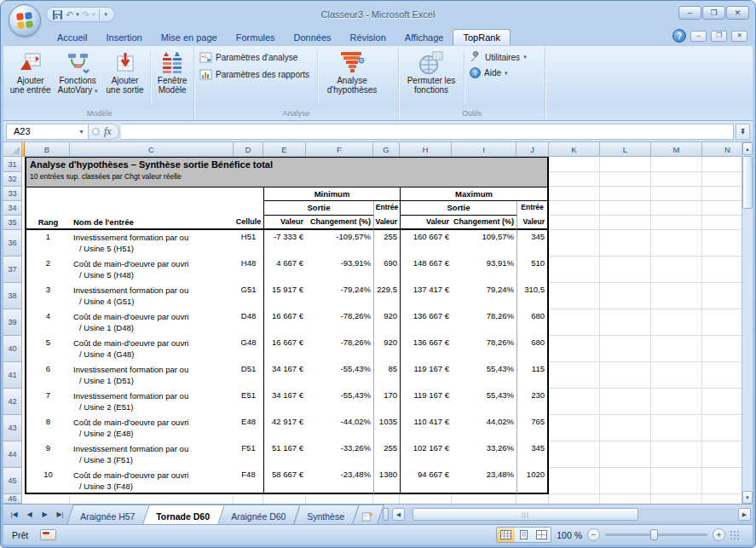 The width and height of the screenshot is (756, 548). I want to click on max-entree-cell: 765, so click(533, 428).